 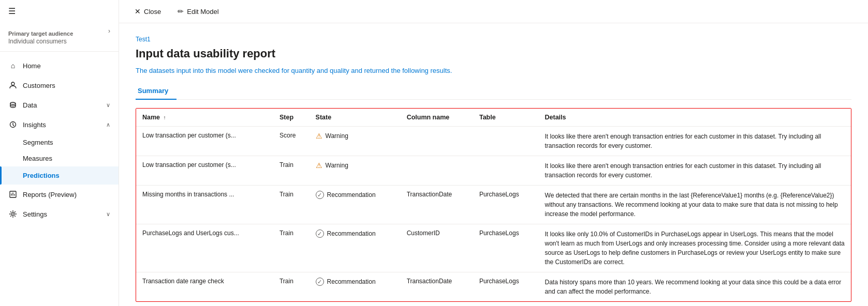 What do you see at coordinates (66, 194) in the screenshot?
I see `sidebar-label-reports: Reports (Preview)` at bounding box center [66, 194].